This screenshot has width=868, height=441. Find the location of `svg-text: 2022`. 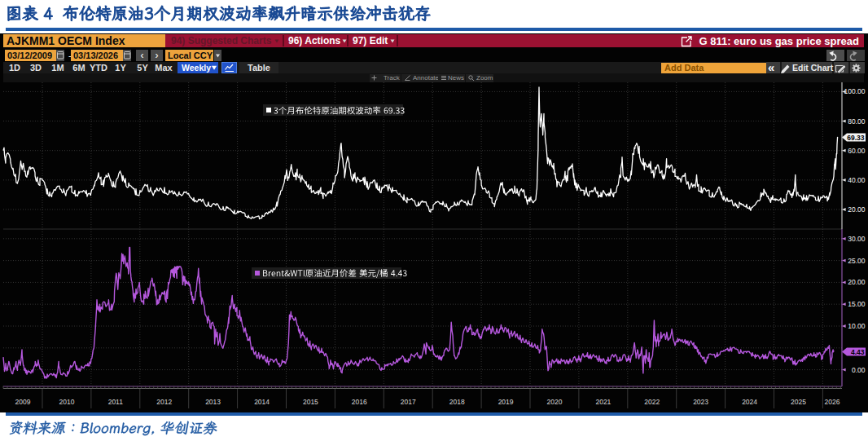

svg-text: 2022 is located at coordinates (651, 402).